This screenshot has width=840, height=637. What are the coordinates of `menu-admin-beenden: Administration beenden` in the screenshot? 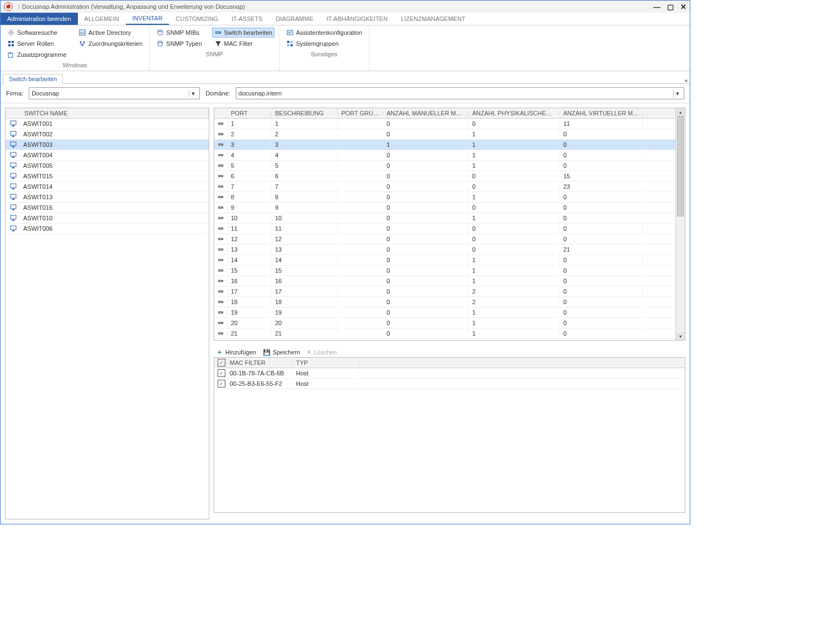 It's located at (39, 19).